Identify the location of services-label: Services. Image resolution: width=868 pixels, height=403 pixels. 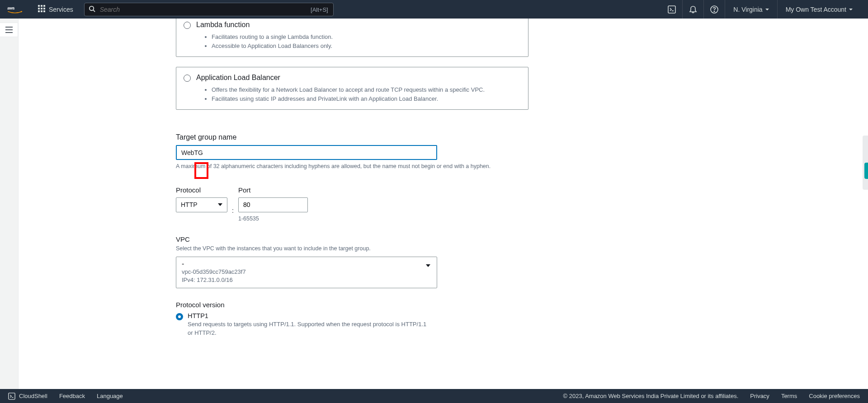
(61, 9).